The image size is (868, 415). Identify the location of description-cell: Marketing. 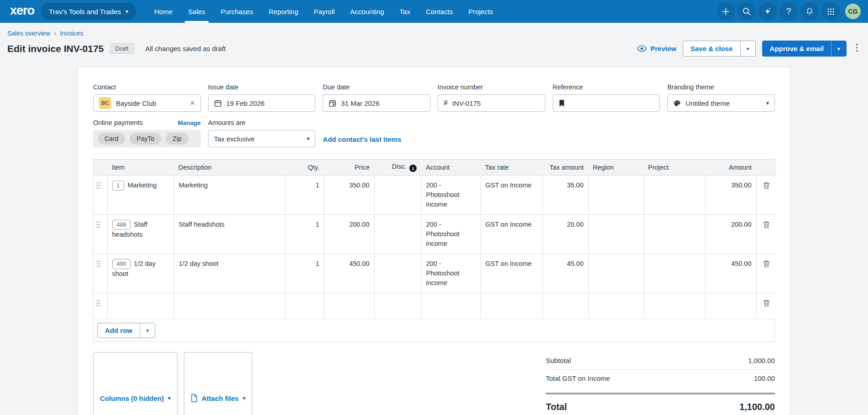
(229, 195).